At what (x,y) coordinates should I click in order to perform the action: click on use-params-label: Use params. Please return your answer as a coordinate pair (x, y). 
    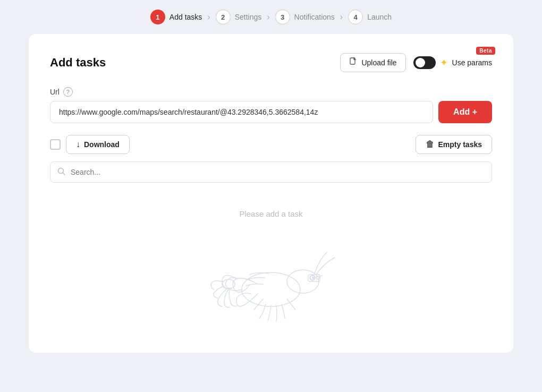
    Looking at the image, I should click on (472, 63).